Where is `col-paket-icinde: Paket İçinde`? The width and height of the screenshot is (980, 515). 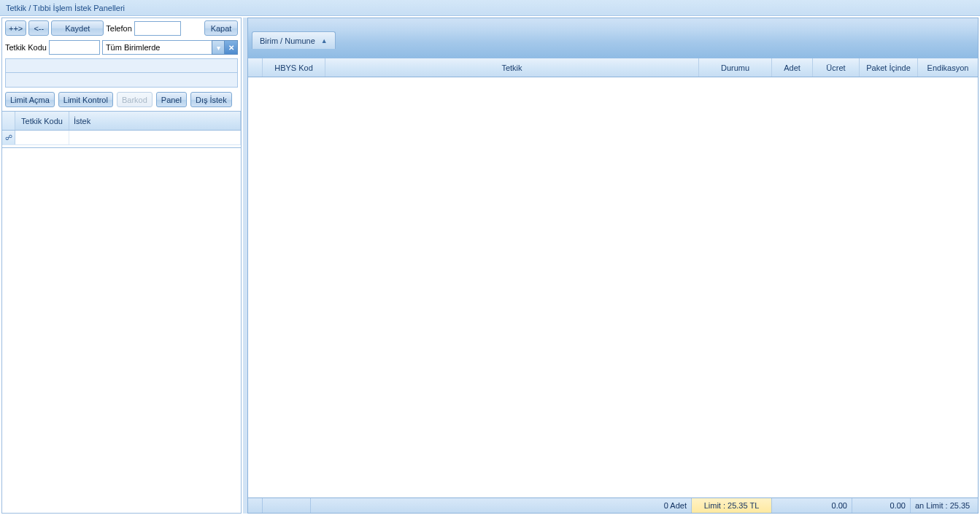
col-paket-icinde: Paket İçinde is located at coordinates (889, 67).